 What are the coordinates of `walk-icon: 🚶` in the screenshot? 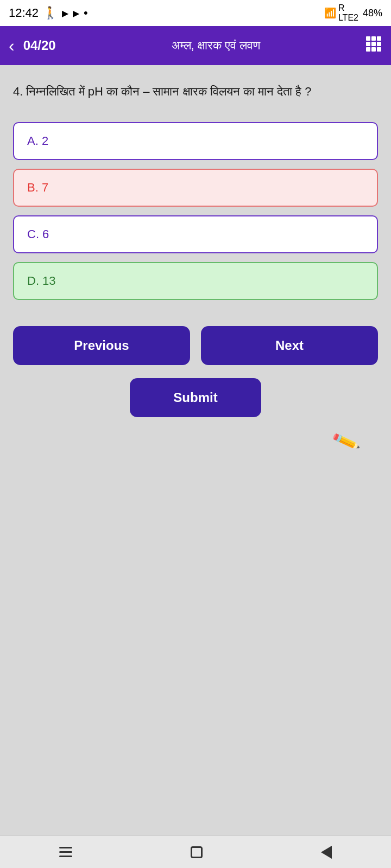 It's located at (50, 13).